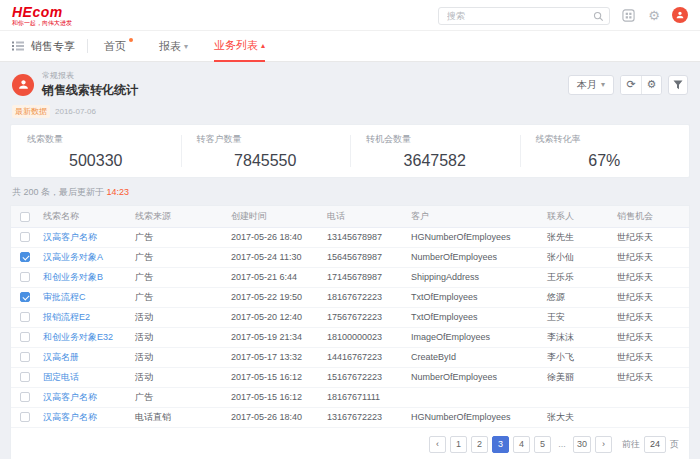 The image size is (700, 459). I want to click on user-avatar, so click(680, 15).